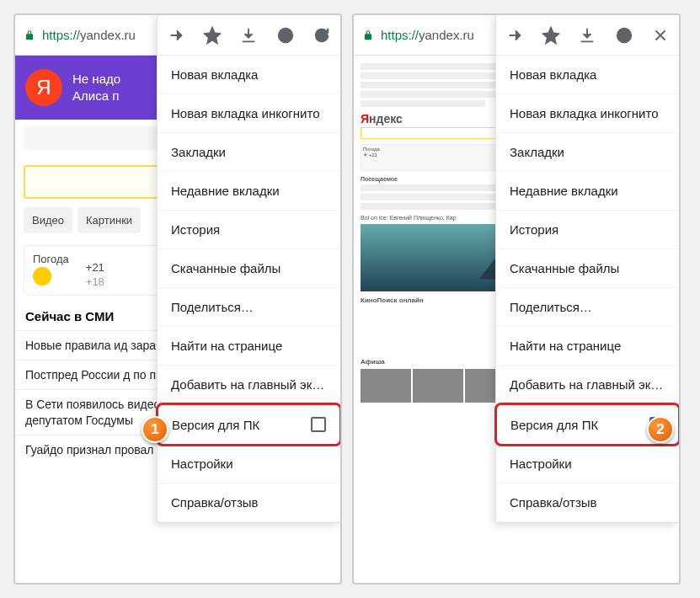 This screenshot has height=598, width=700. Describe the element at coordinates (42, 276) in the screenshot. I see `sun-icon` at that location.